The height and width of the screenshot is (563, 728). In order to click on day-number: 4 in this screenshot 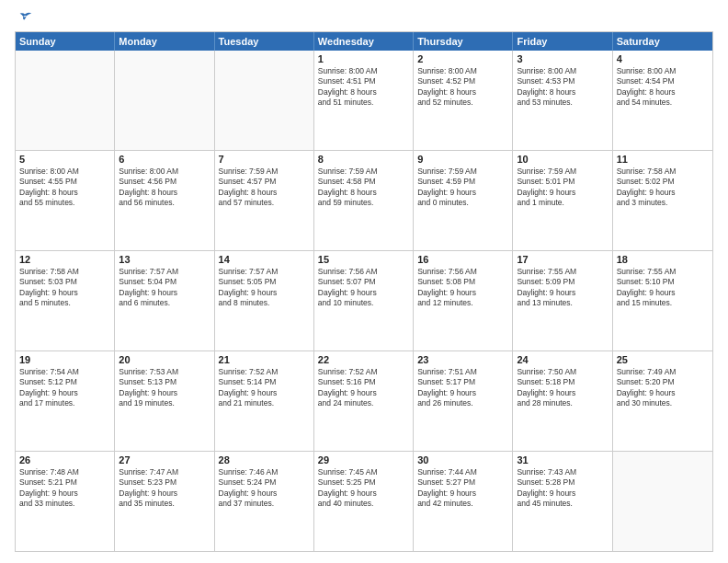, I will do `click(663, 59)`.